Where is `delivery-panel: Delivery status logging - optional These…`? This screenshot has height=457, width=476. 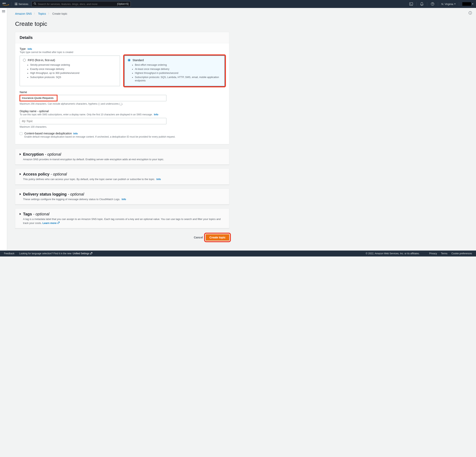
delivery-panel: Delivery status logging - optional These… is located at coordinates (122, 197).